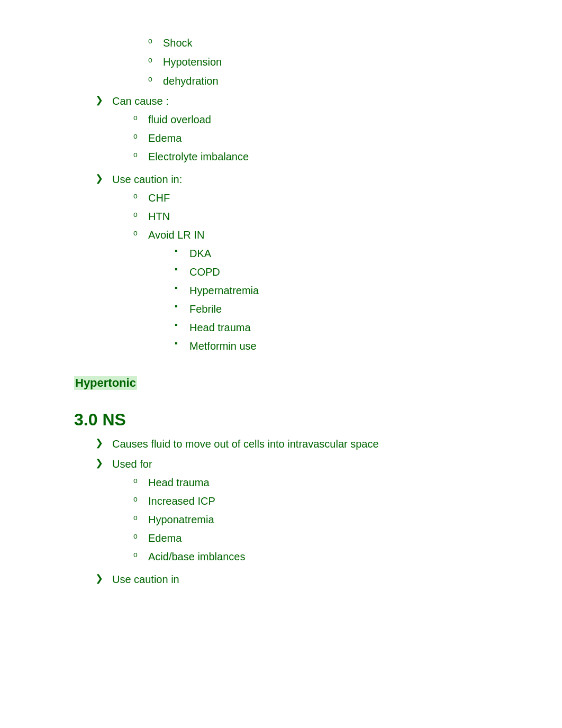 This screenshot has width=562, height=728. I want to click on item-text: CHF, so click(159, 198).